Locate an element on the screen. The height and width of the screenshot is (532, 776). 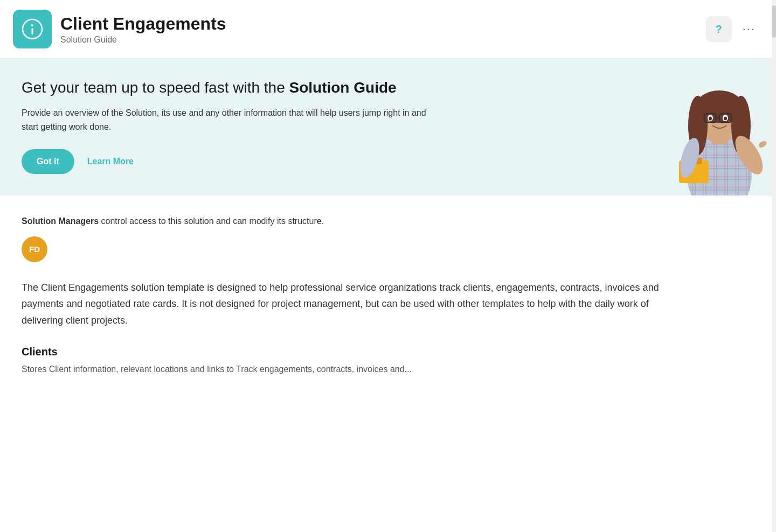
managers-bold-text: Solution Managers is located at coordinates (60, 221).